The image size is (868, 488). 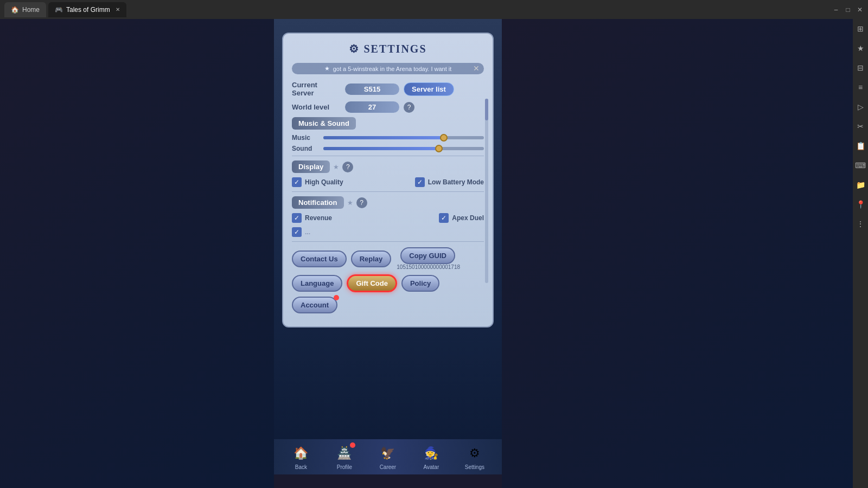 I want to click on copy-guid-button: Copy GUID, so click(x=427, y=256).